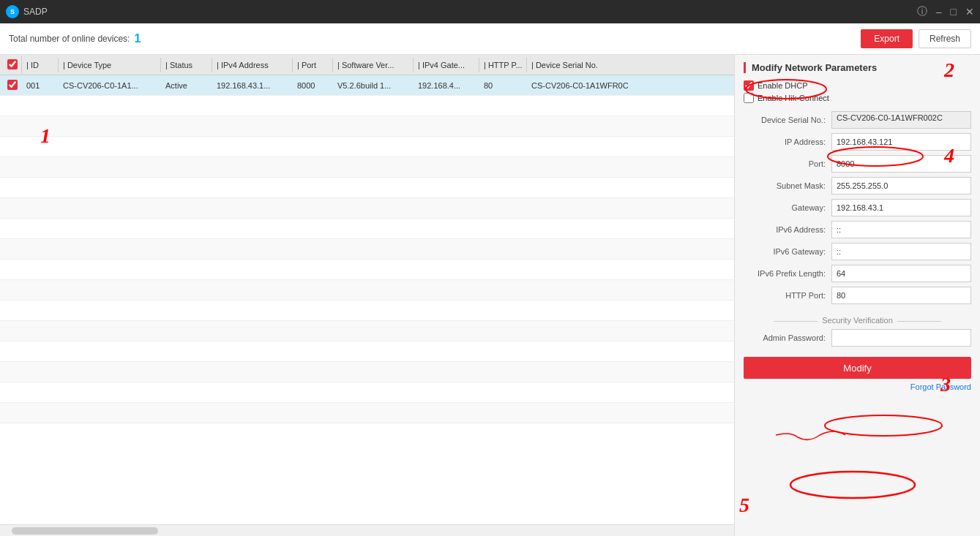 The width and height of the screenshot is (980, 536). I want to click on th-serial: | Device Serial No., so click(629, 65).